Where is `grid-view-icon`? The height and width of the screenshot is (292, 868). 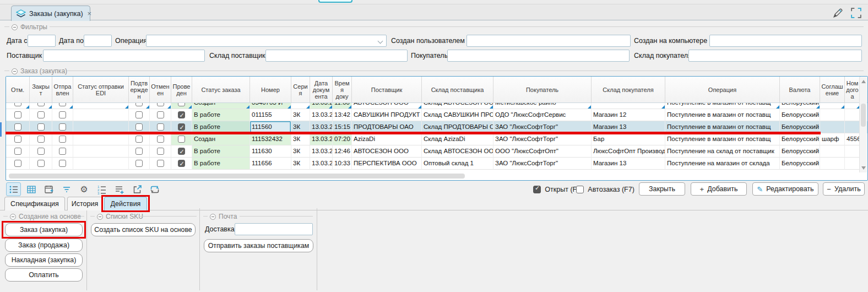 grid-view-icon is located at coordinates (31, 190).